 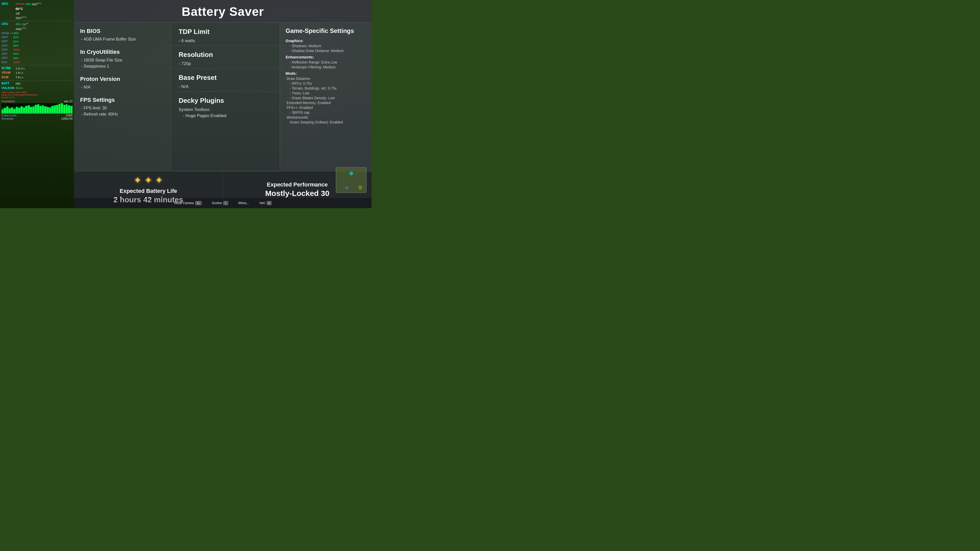 I want to click on resolution-title: Resolution, so click(x=225, y=55).